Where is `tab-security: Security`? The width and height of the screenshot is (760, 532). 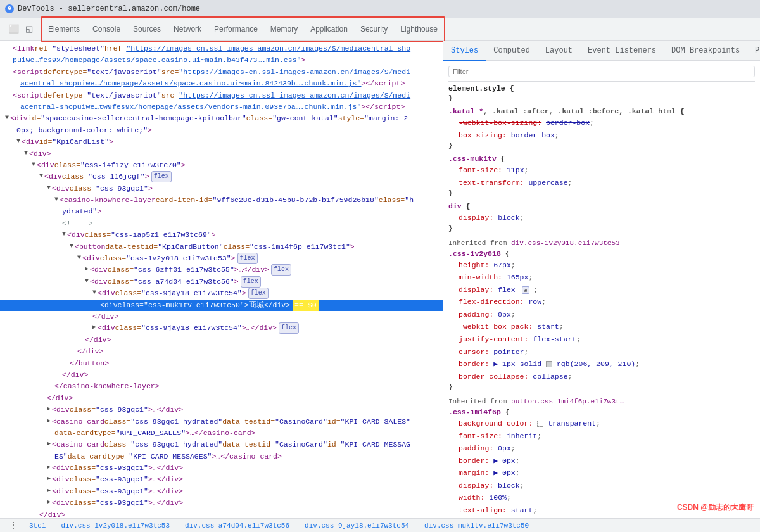 tab-security: Security is located at coordinates (374, 29).